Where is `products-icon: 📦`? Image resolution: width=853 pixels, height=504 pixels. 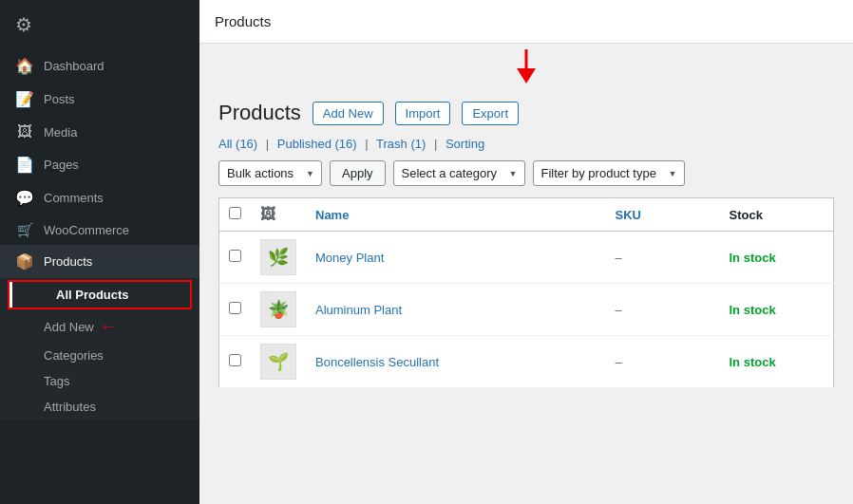 products-icon: 📦 is located at coordinates (25, 262).